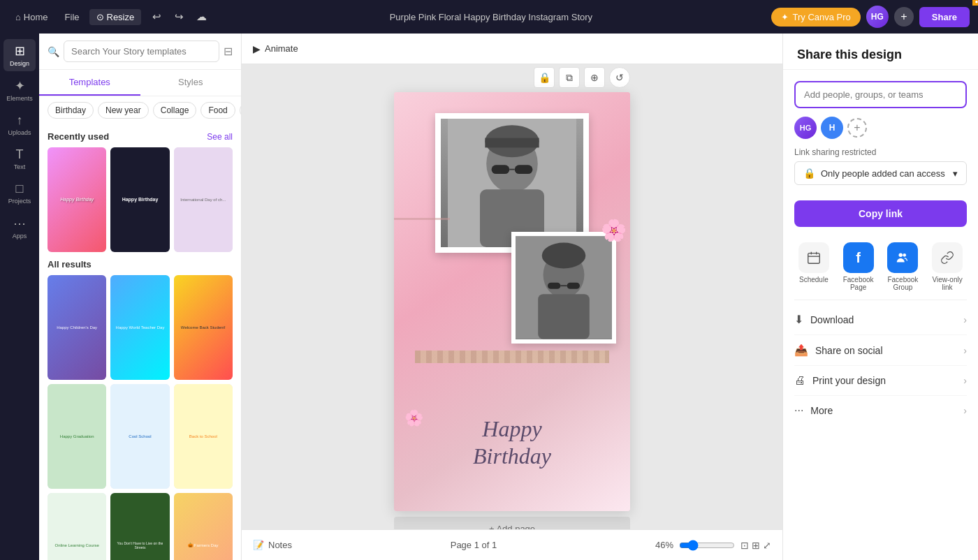 The height and width of the screenshot is (560, 978). I want to click on print-label: Print your design, so click(849, 381).